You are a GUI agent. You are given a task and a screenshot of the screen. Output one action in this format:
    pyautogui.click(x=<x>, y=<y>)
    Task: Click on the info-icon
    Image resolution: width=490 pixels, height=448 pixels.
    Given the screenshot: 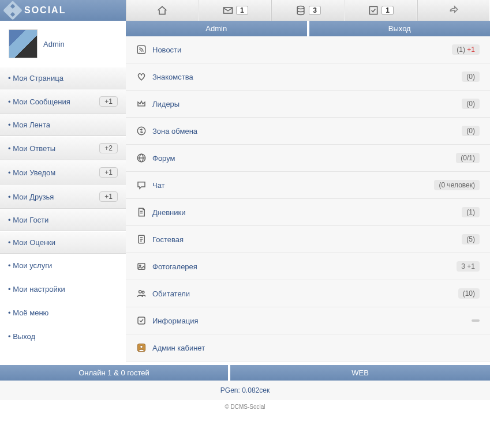 What is the action you would take?
    pyautogui.click(x=141, y=321)
    